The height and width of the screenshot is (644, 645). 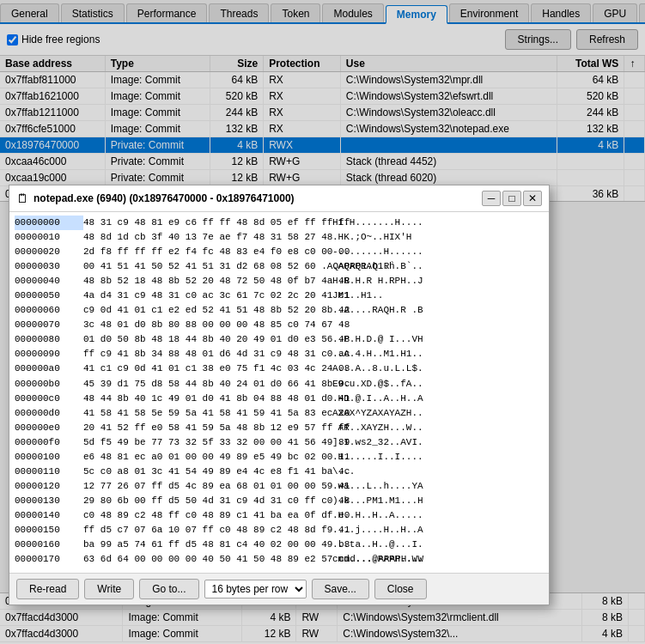 I want to click on hex-ascii: ...ta..H..@...I., so click(x=378, y=544).